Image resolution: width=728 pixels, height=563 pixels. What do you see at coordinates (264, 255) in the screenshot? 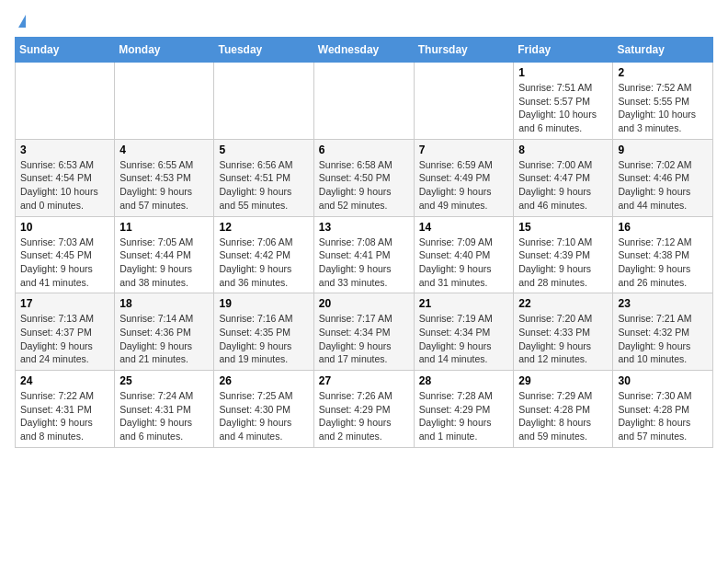
I see `calendar-cell: 12Sunrise: 7:06 AM Sunset: 4:42 PM Dayli…` at bounding box center [264, 255].